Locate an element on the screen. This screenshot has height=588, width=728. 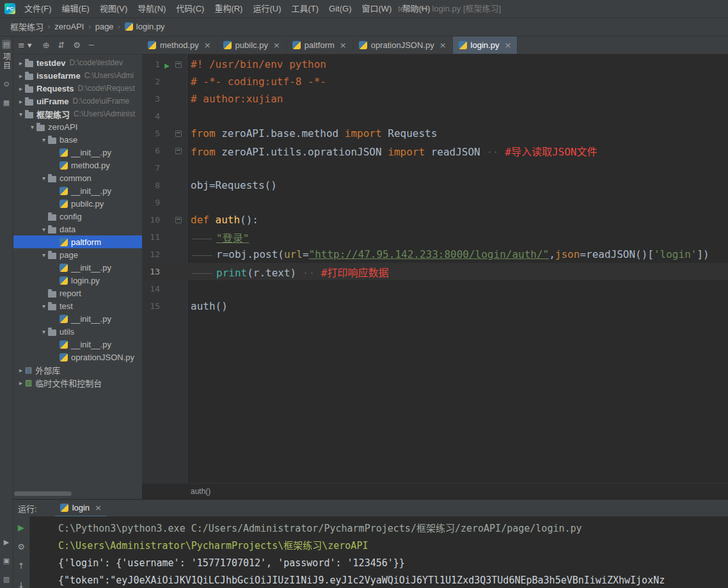
tree-item: ▾zeroAPI is located at coordinates (77, 127).